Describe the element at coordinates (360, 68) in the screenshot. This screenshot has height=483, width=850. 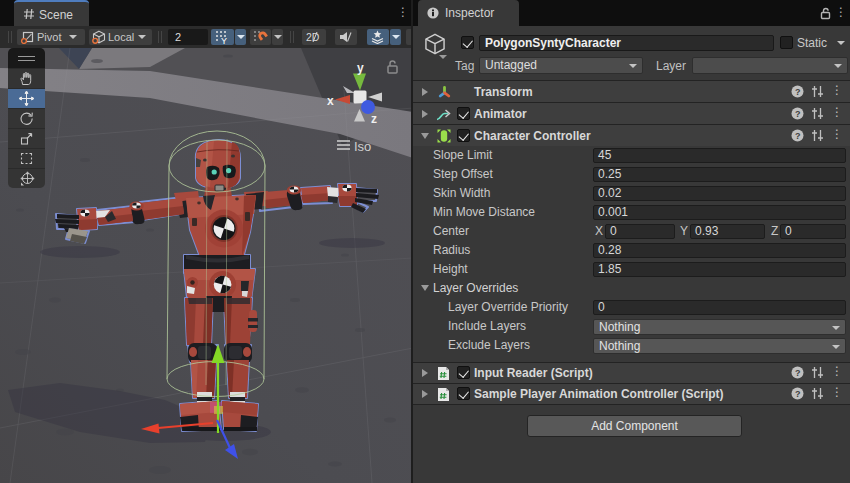
I see `svg-text: y` at that location.